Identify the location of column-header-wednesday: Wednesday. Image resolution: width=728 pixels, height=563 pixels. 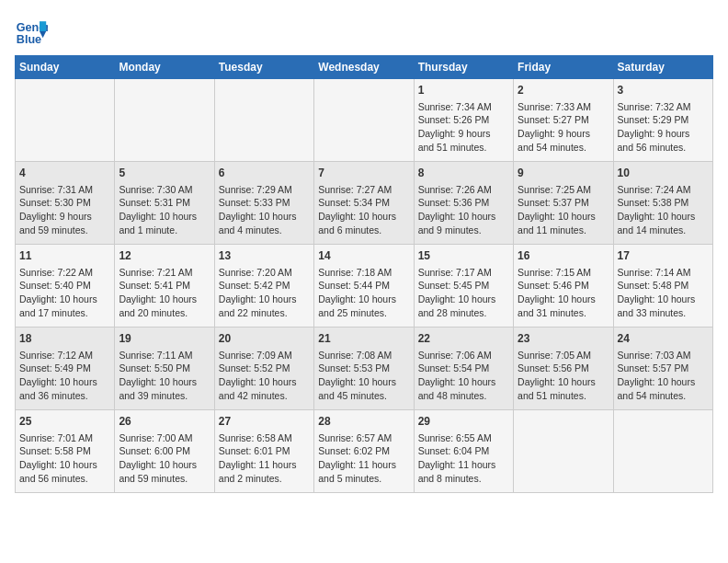
(364, 68).